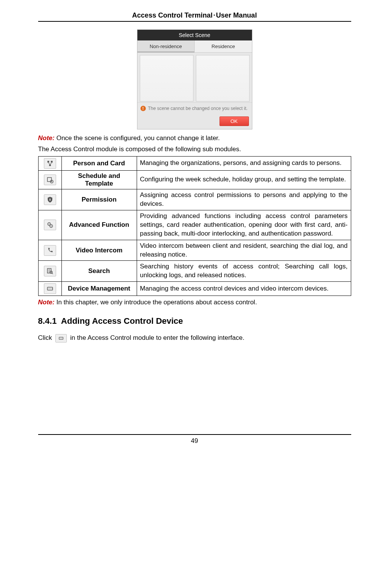 The height and width of the screenshot is (588, 389). What do you see at coordinates (137, 138) in the screenshot?
I see `note-1-text: Once the scene is configured, you cannot…` at bounding box center [137, 138].